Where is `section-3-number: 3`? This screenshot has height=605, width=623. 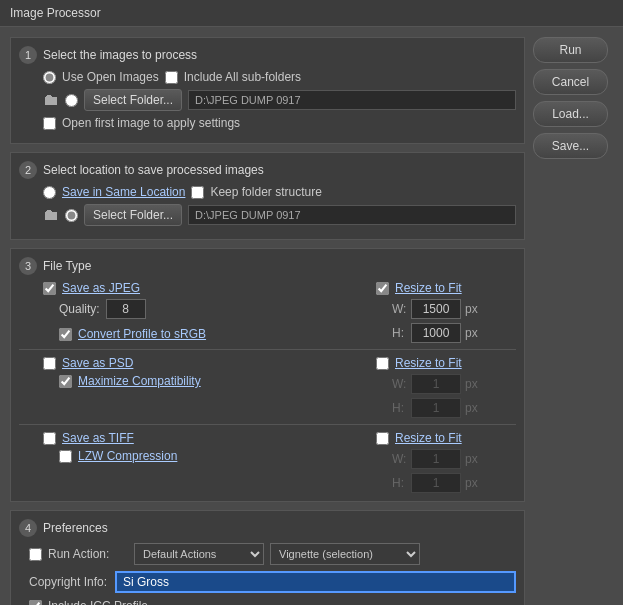
section-3-number: 3 is located at coordinates (28, 266).